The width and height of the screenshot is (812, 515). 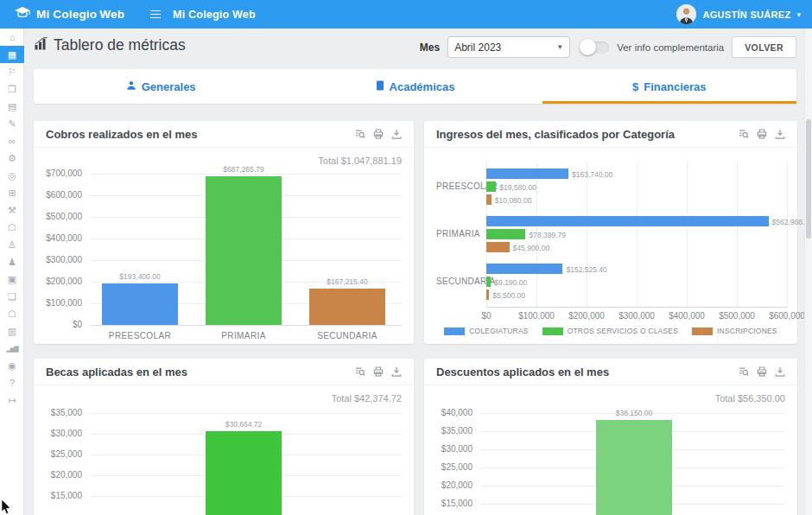 What do you see at coordinates (12, 227) in the screenshot?
I see `sidebar-item-graduation-cap-icon: ☖` at bounding box center [12, 227].